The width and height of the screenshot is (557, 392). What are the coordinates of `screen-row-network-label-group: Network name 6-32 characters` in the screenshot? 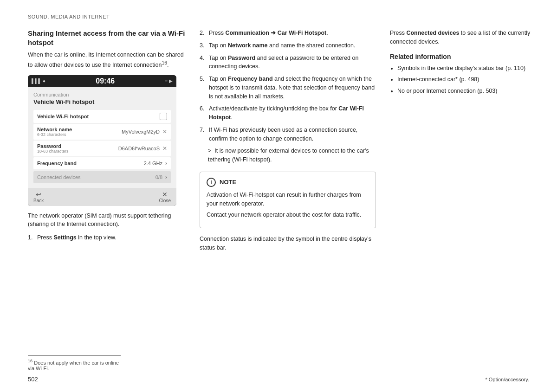 It's located at (55, 132).